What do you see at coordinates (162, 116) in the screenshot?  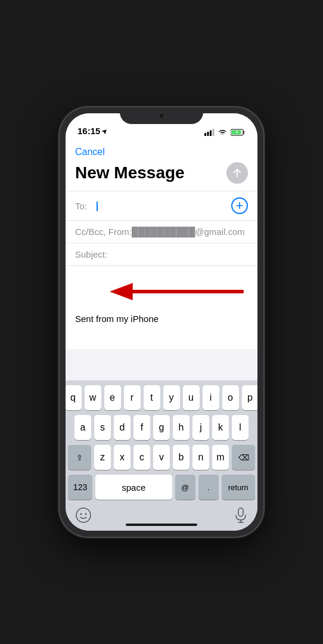 I see `notch` at bounding box center [162, 116].